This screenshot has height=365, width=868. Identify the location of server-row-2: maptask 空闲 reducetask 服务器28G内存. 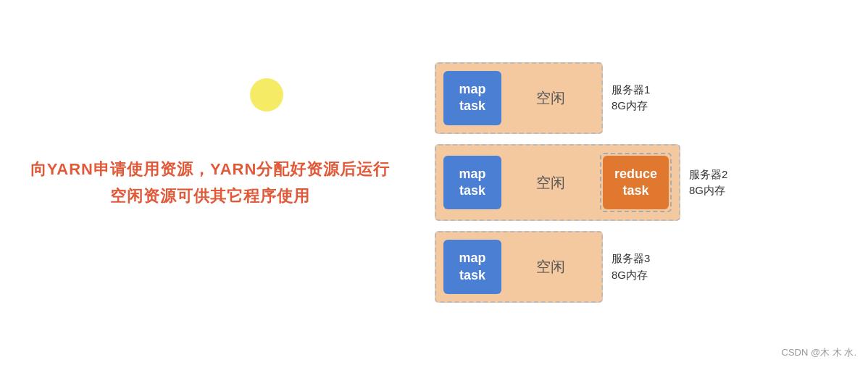
(651, 182).